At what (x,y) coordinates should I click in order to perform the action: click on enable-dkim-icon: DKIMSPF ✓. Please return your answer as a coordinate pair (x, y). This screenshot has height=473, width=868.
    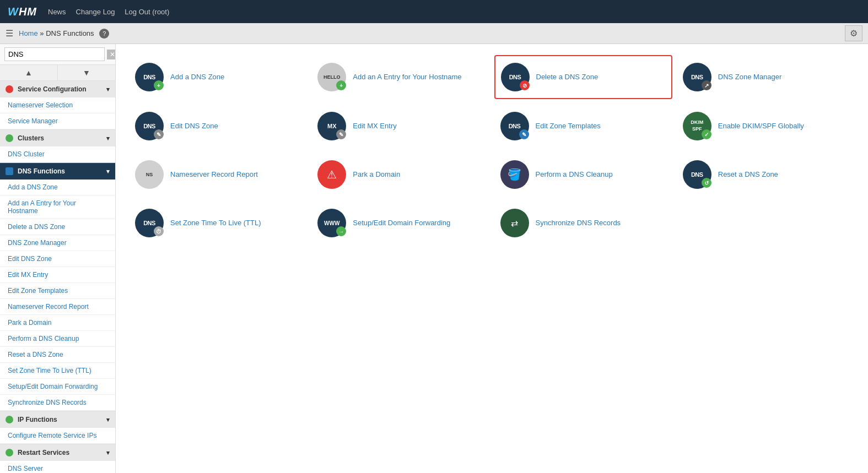
    Looking at the image, I should click on (697, 126).